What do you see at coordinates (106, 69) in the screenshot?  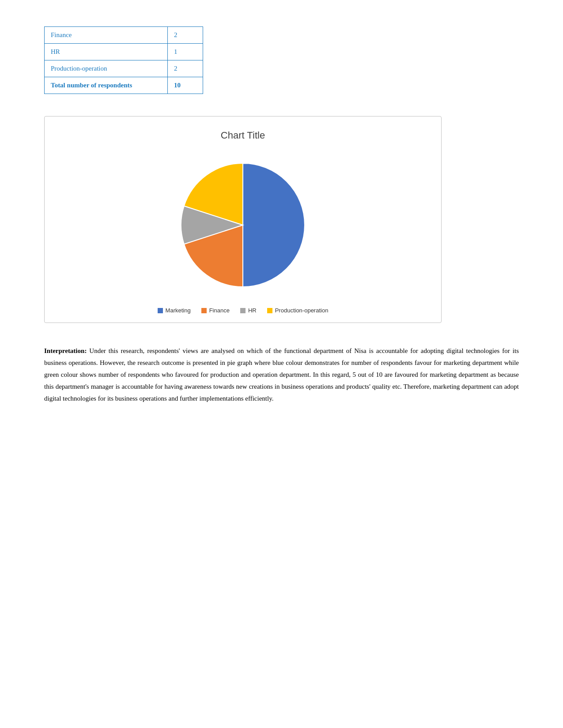 I see `table-cell-label: Production-operation` at bounding box center [106, 69].